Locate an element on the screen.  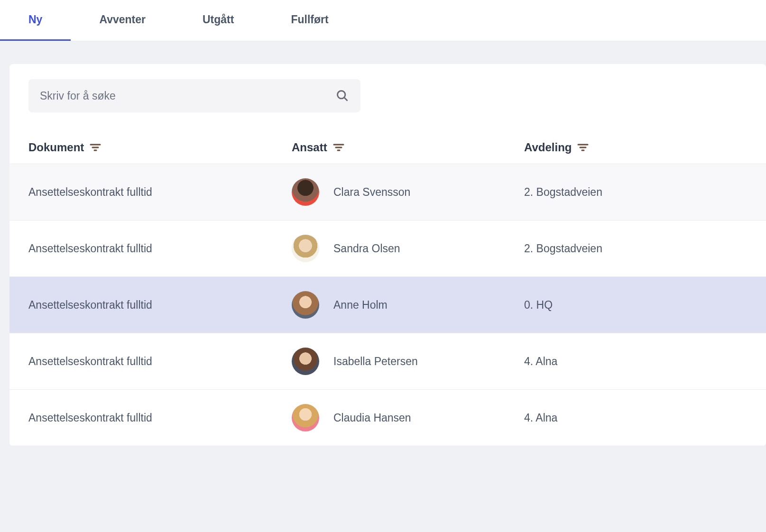
column-header-department: Avdeling is located at coordinates (636, 147).